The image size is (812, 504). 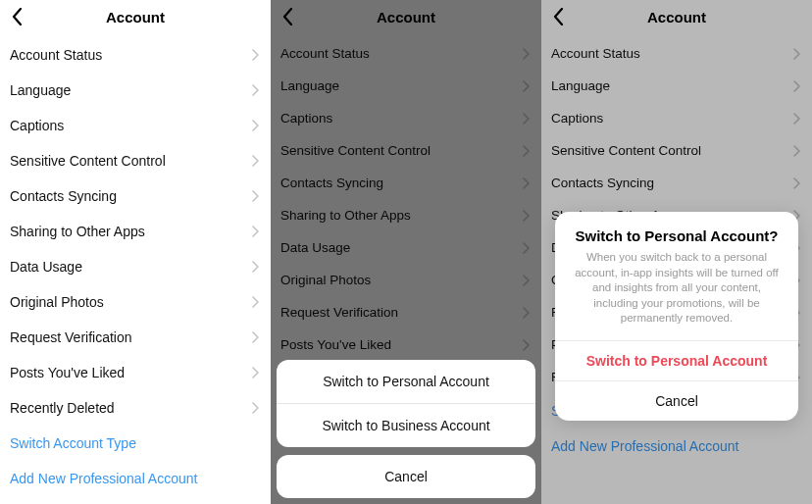 I want to click on alert-body: When you switch back to a personal accou…, so click(x=677, y=295).